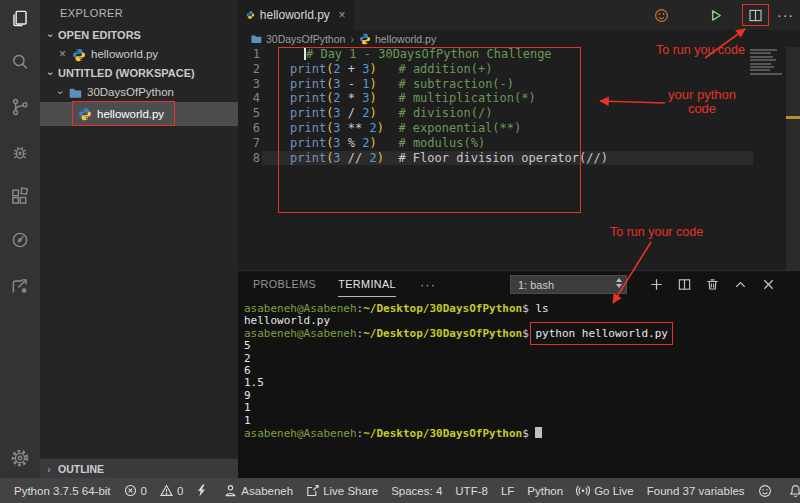  I want to click on code-line: 6print(3 ** 2) # exponential(**), so click(519, 128).